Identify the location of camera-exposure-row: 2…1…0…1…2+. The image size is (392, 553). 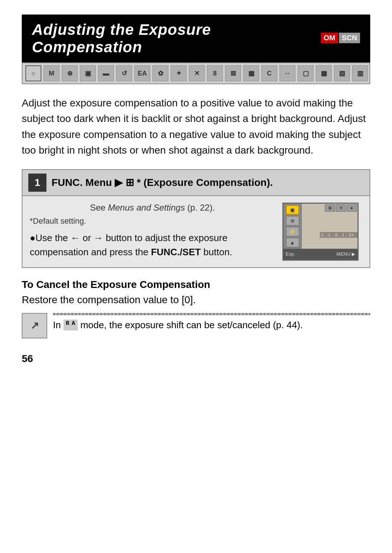
(339, 235).